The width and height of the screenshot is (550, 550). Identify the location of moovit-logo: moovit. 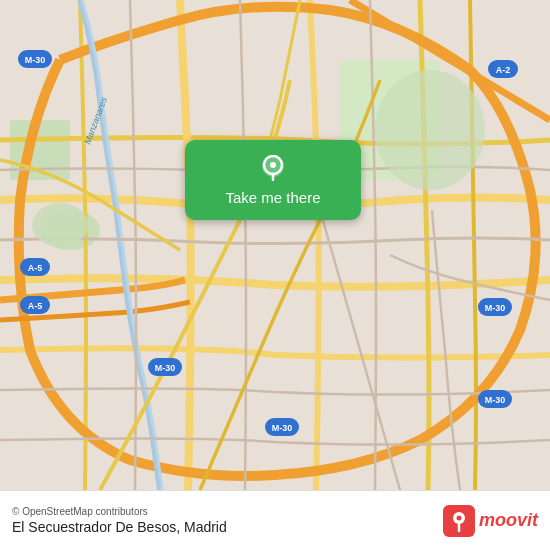
(490, 521).